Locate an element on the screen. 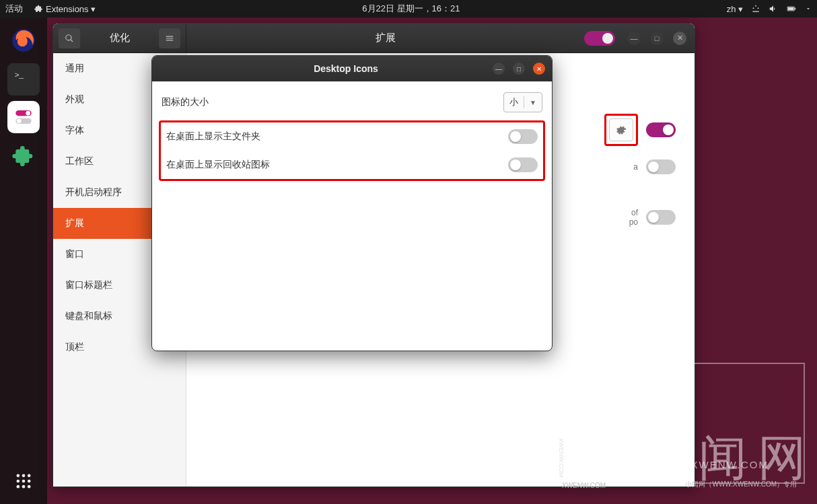  firefox-icon is located at coordinates (24, 40).